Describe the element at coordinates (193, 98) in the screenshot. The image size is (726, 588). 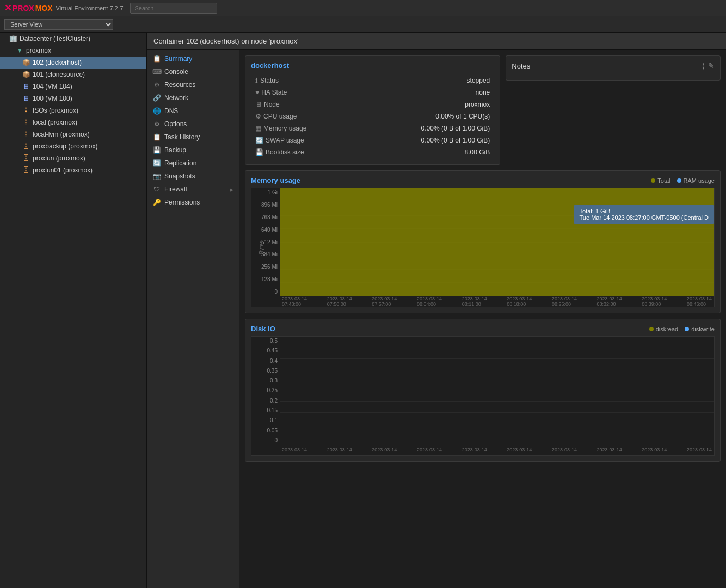
I see `nav-item-network: 🔗 Network` at that location.